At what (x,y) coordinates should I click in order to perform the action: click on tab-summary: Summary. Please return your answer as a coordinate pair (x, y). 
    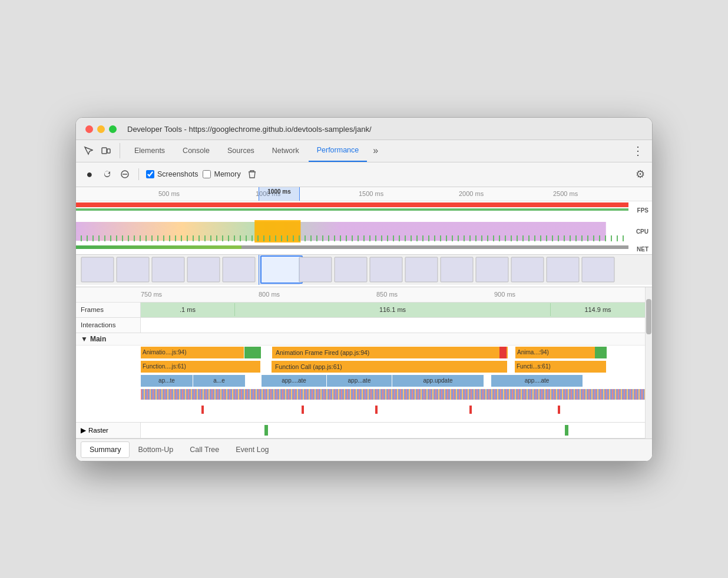
    Looking at the image, I should click on (105, 450).